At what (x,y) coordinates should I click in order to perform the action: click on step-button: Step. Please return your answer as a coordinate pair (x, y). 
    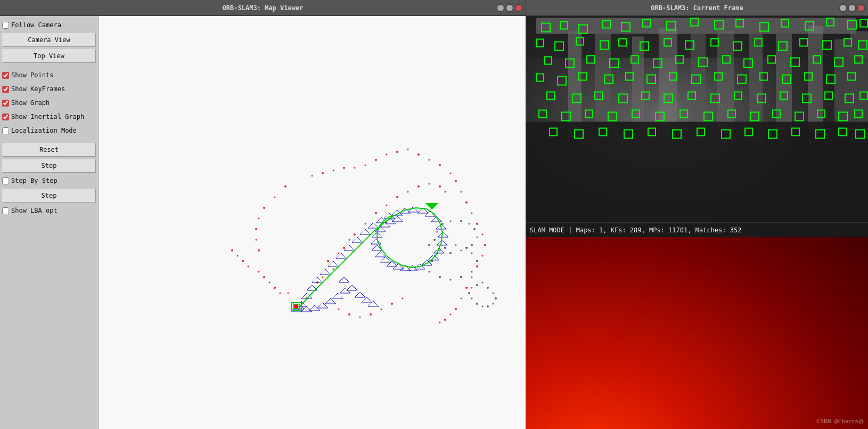
    Looking at the image, I should click on (49, 196).